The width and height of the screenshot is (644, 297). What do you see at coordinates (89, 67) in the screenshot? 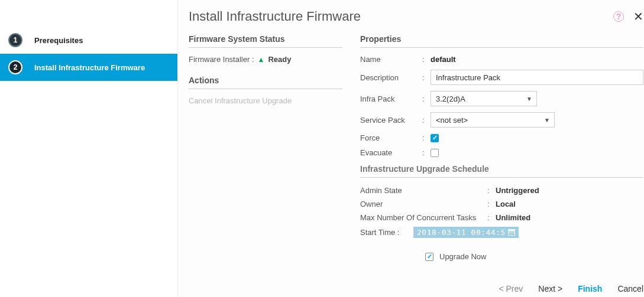
I see `wizard-step-install-firmware: 2 Install Infrastructure Firmware` at bounding box center [89, 67].